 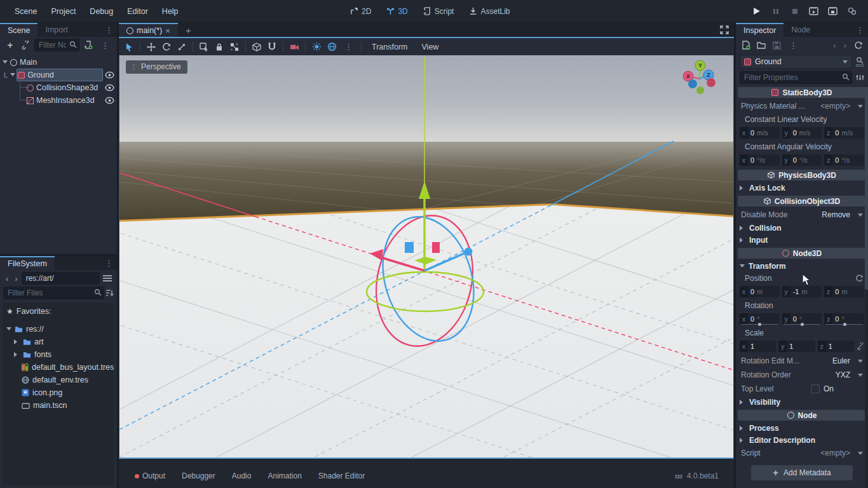 What do you see at coordinates (149, 30) in the screenshot?
I see `tab-main-scene: main(*) ×` at bounding box center [149, 30].